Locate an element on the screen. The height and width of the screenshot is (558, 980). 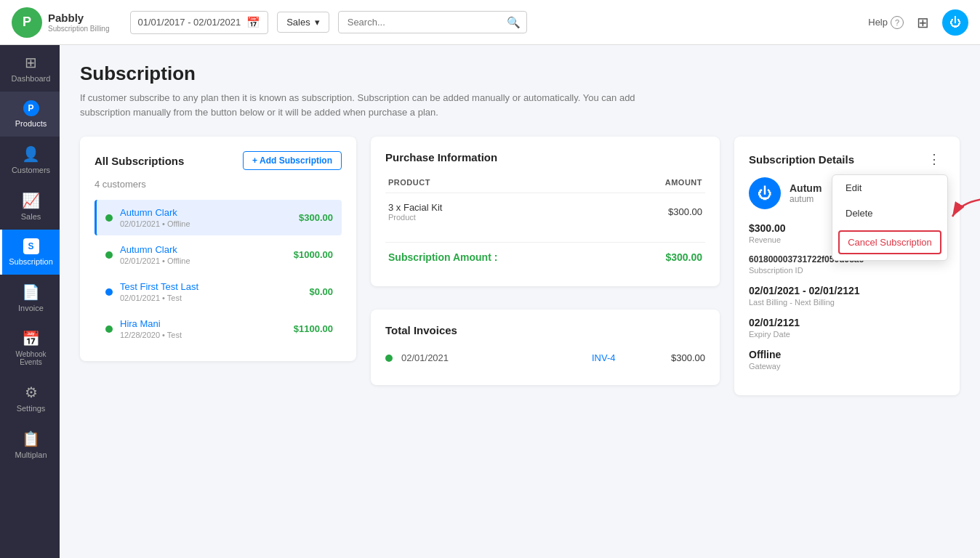
context-menu: Edit Delete Cancel Subscription is located at coordinates (890, 218).